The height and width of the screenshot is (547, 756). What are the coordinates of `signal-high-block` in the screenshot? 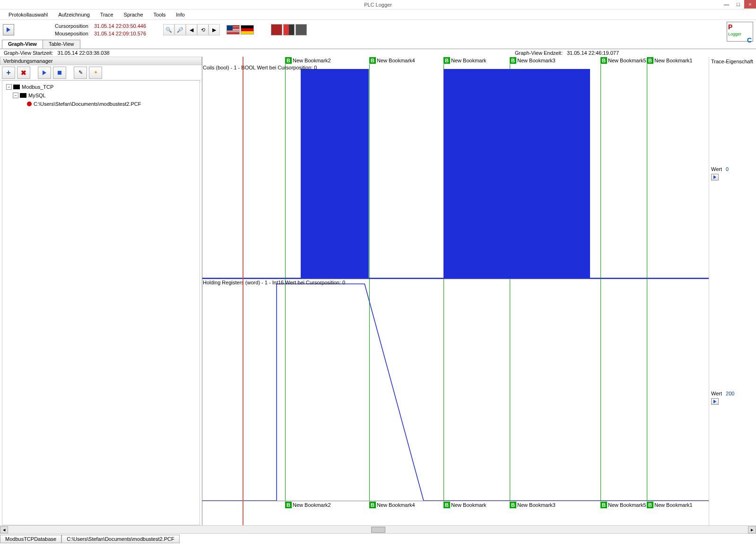 It's located at (517, 174).